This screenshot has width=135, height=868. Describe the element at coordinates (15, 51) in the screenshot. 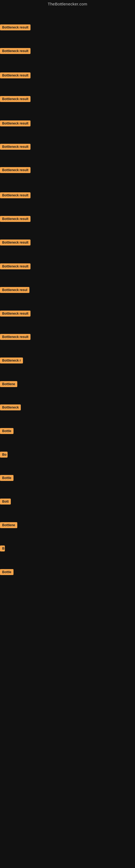

I see `bottleneck-badge-row-2: Bottleneck result` at that location.